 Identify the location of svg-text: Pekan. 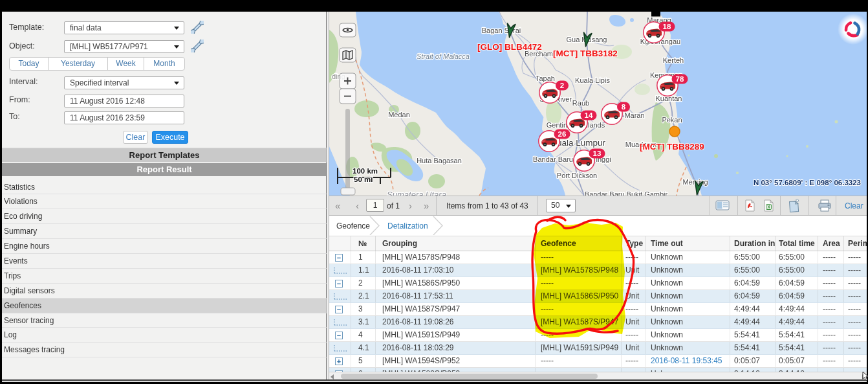
(671, 120).